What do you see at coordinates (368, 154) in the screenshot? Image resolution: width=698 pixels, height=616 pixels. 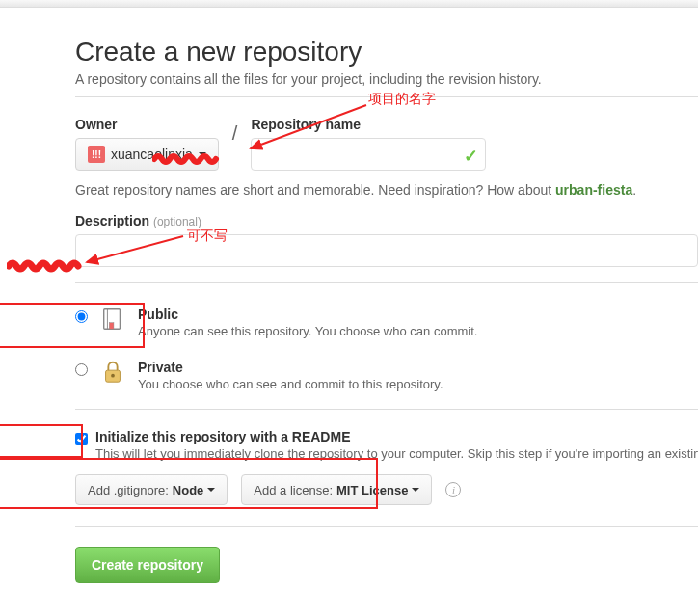 I see `repo-name-wrap: ✓` at bounding box center [368, 154].